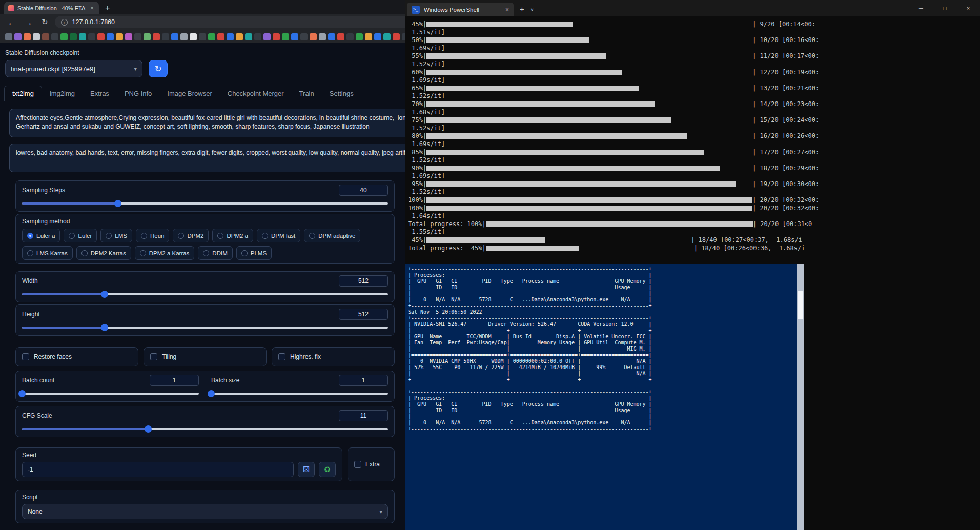 This screenshot has width=980, height=530. Describe the element at coordinates (80, 236) in the screenshot. I see `sampler-option-euler: Euler` at that location.